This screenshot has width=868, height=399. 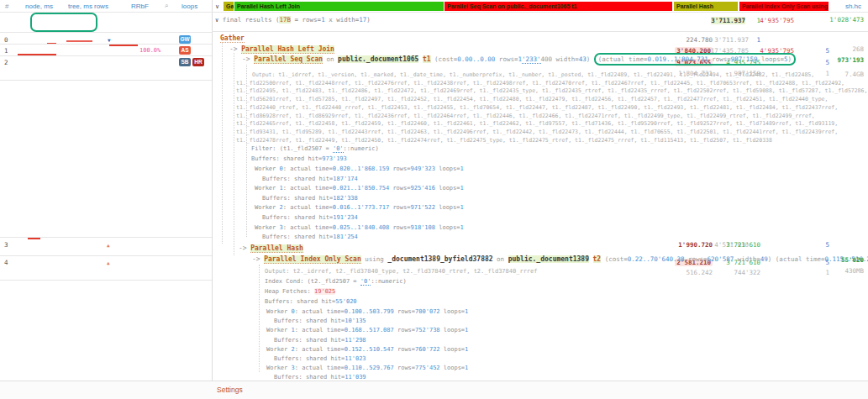 I want to click on output-line: t1._fld22465rref, t1._fld22458, t1._fld2…, so click(x=551, y=124).